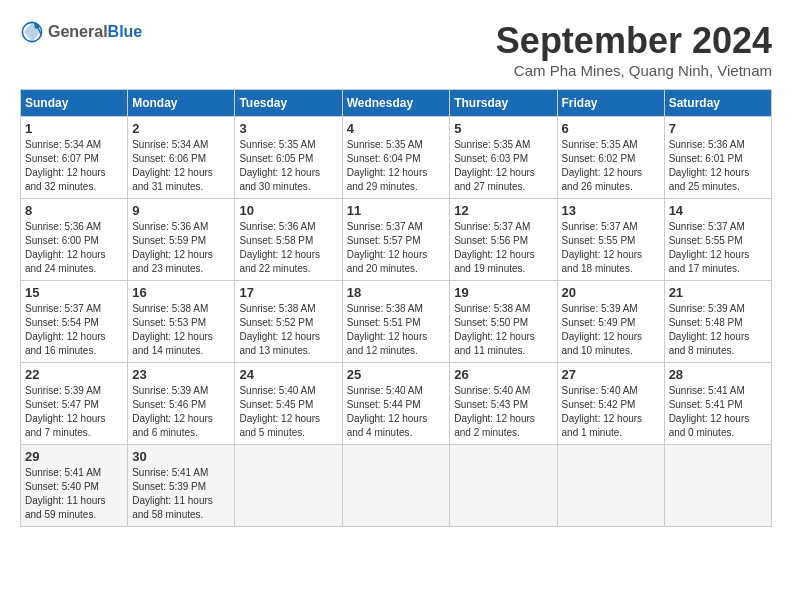  What do you see at coordinates (718, 158) in the screenshot?
I see `table-row: 7Sunrise: 5:36 AM Sunset: 6:01 PM Daylig…` at bounding box center [718, 158].